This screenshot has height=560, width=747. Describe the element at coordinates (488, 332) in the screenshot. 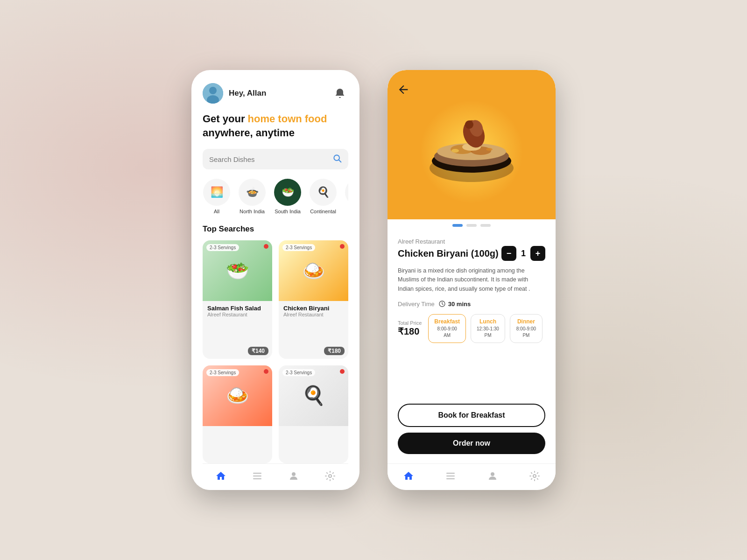

I see `slot-lunch-time: 12:30-1:30PM` at that location.